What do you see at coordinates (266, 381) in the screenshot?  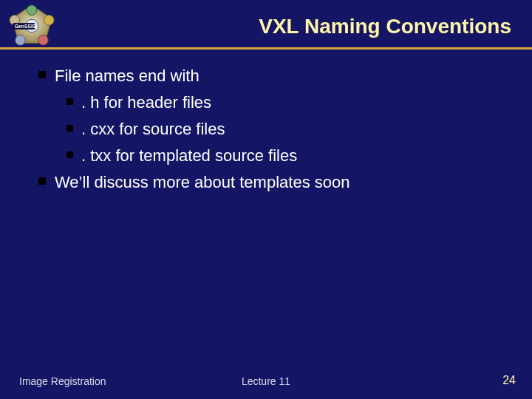 I see `footer-center: Lecture 11` at bounding box center [266, 381].